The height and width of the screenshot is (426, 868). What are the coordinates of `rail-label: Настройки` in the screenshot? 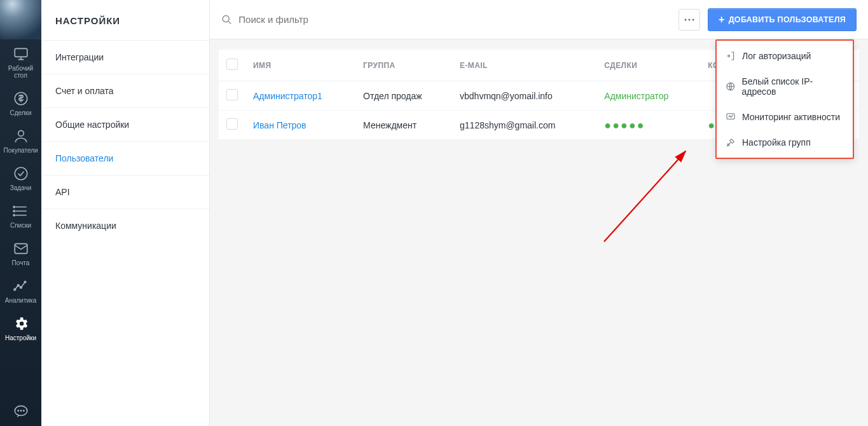 It's located at (20, 338).